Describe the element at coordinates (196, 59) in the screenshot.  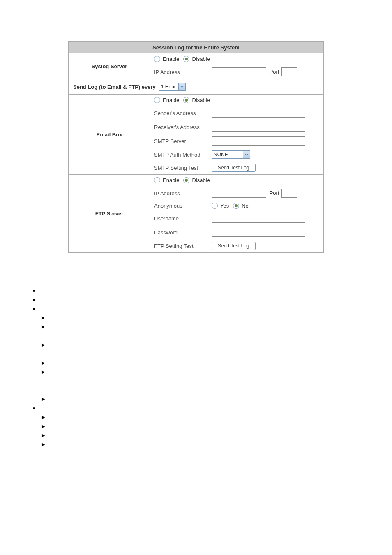
I see `syslog-disable-radio: Disable` at that location.